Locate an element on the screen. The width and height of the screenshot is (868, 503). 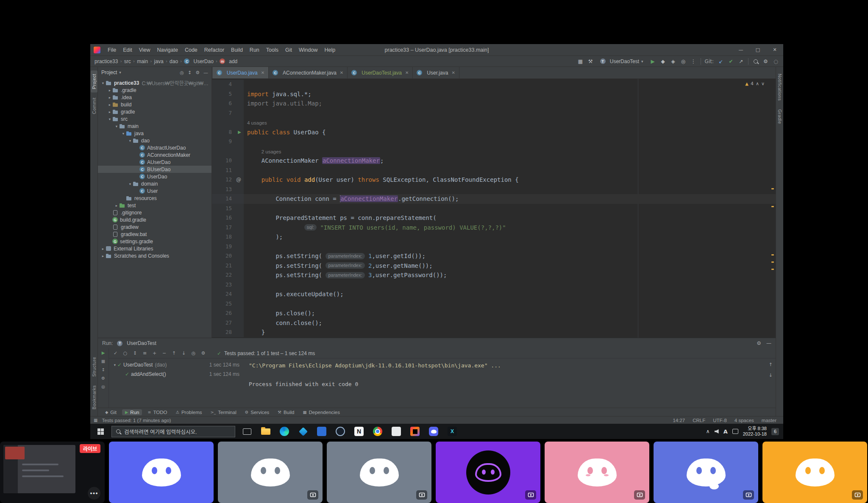
taskbar-search: 검색하려면 여기에 입력하십시오. is located at coordinates (173, 431).